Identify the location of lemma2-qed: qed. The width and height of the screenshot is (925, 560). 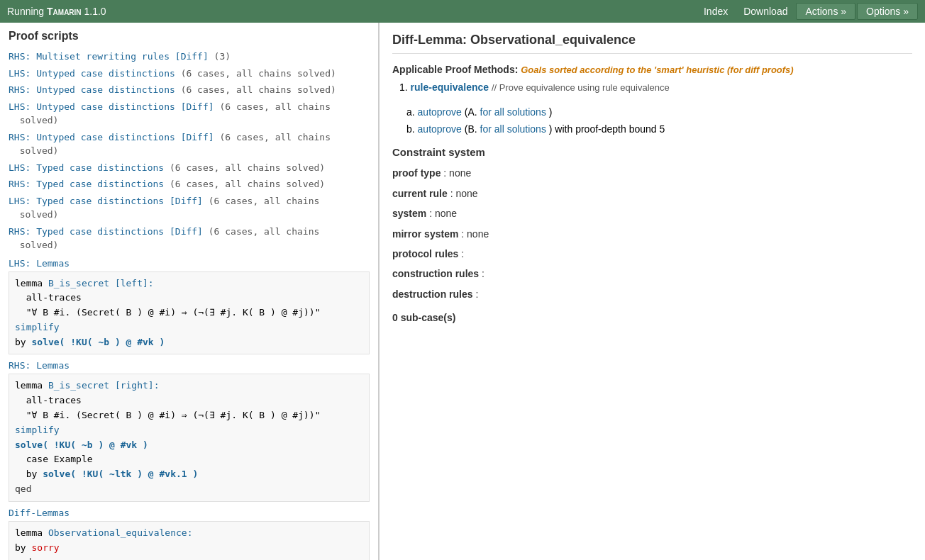
(23, 489).